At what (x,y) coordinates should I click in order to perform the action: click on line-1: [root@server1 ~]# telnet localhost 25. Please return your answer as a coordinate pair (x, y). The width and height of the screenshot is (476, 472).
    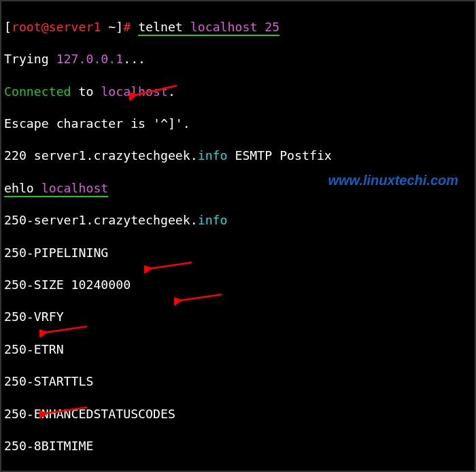
    Looking at the image, I should click on (238, 27).